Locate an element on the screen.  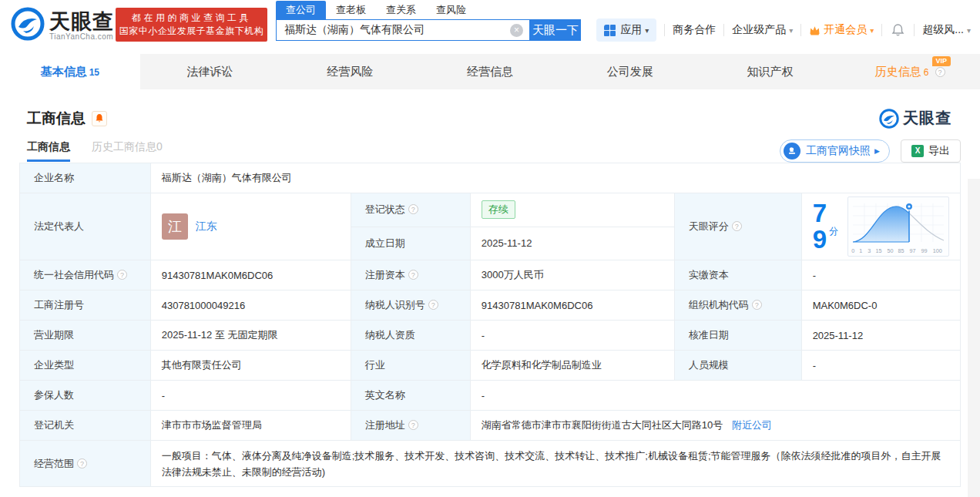
menu-business-cooperation: 商务合作 is located at coordinates (694, 30).